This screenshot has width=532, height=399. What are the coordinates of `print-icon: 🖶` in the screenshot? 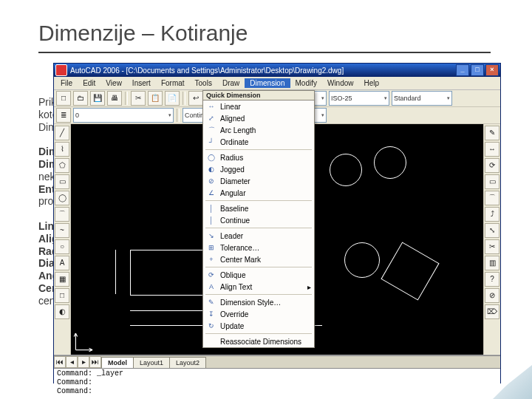 It's located at (115, 98).